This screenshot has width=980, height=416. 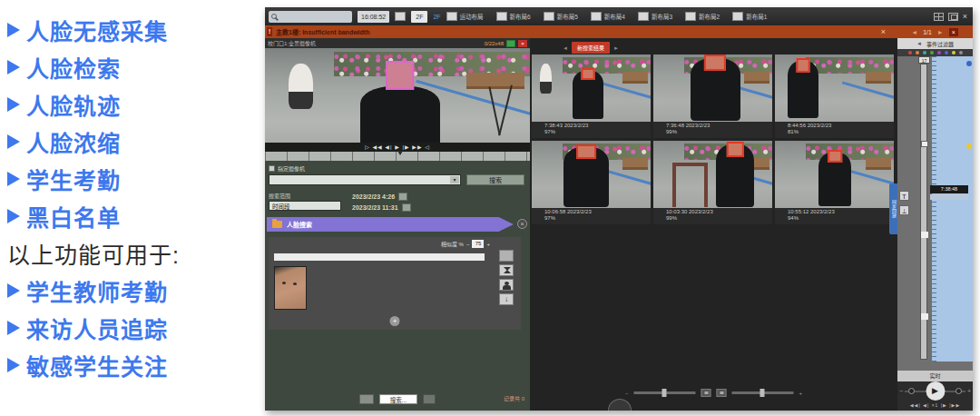 What do you see at coordinates (702, 16) in the screenshot?
I see `layout-tab: 新布局2` at bounding box center [702, 16].